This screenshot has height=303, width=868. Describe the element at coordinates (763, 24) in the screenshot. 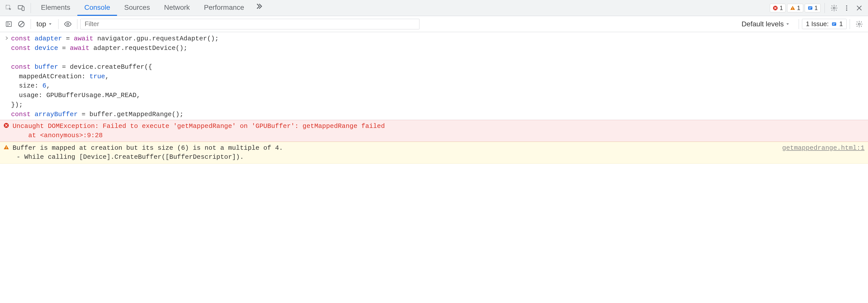

I see `log-levels-label: Default levels` at that location.